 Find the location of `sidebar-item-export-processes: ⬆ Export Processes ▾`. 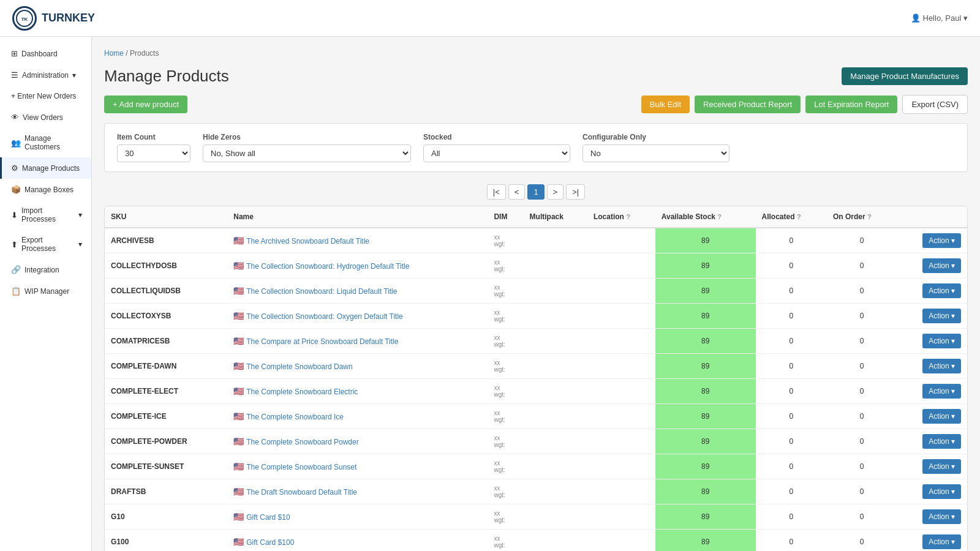

sidebar-item-export-processes: ⬆ Export Processes ▾ is located at coordinates (45, 244).